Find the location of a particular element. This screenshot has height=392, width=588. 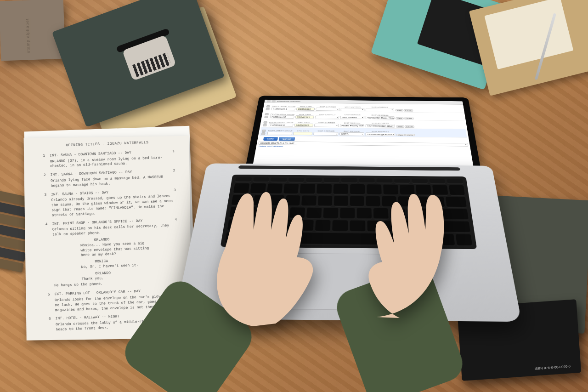

menu-icon is located at coordinates (269, 101).